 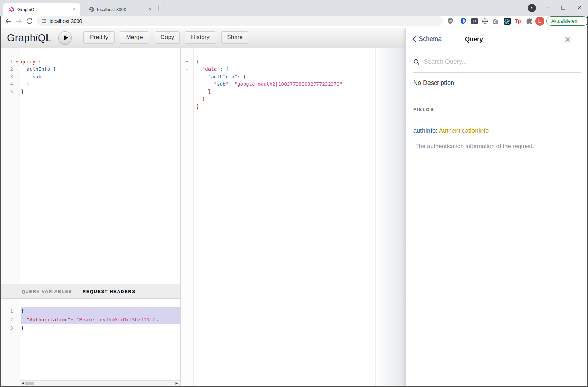 What do you see at coordinates (498, 62) in the screenshot?
I see `doc-search-input` at bounding box center [498, 62].